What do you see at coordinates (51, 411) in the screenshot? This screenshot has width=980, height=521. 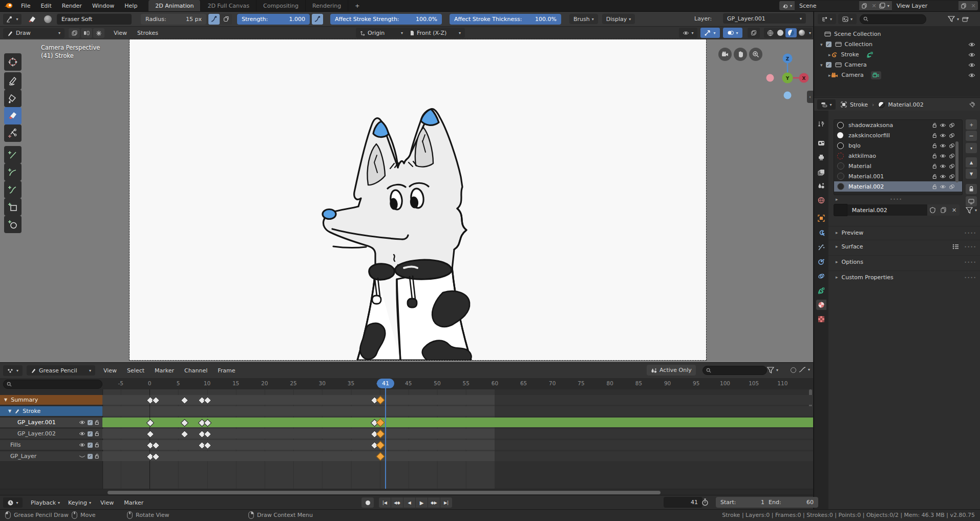 I see `channel-stroke: ▼Stroke` at bounding box center [51, 411].